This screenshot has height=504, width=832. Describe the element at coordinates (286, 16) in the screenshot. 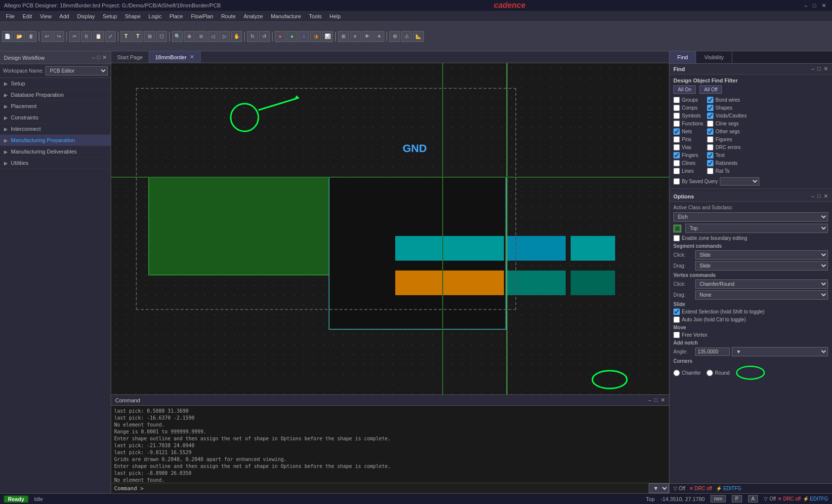

I see `menu-manufacture: Manufacture` at that location.